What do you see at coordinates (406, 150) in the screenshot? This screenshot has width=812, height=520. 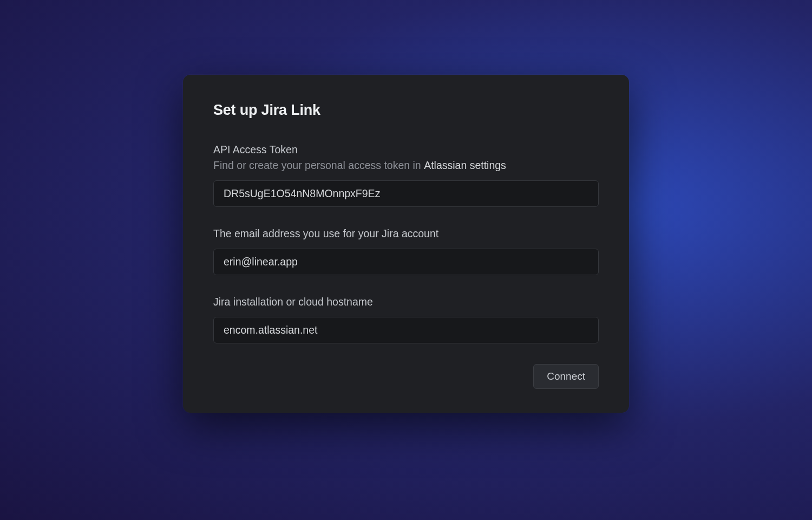 I see `api-token-label: API Access Token` at bounding box center [406, 150].